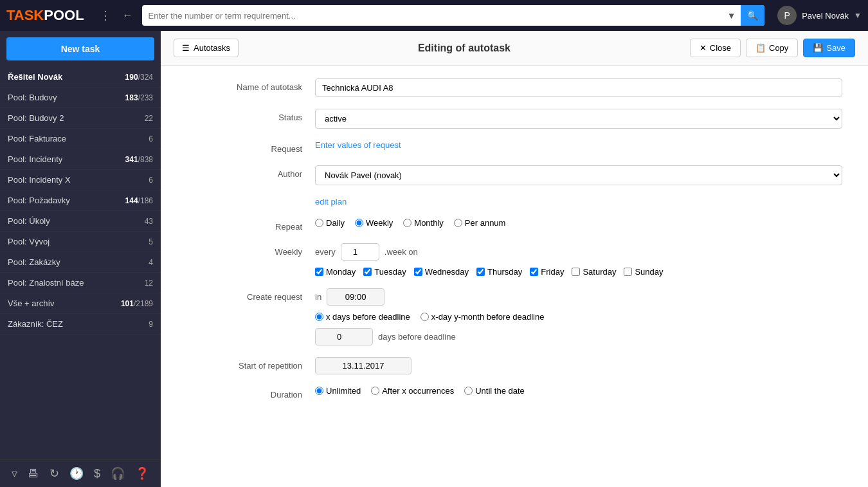  What do you see at coordinates (36, 118) in the screenshot?
I see `sidebar-item-name: Pool: Budovy 2` at bounding box center [36, 118].